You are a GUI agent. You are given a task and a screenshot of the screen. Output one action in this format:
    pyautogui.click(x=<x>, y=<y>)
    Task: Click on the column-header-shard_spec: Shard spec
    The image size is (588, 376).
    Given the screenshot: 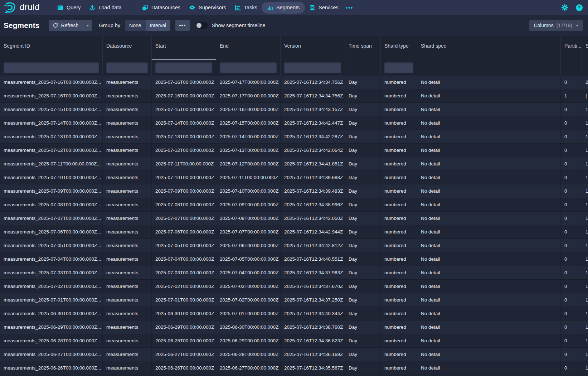 What is the action you would take?
    pyautogui.click(x=489, y=48)
    